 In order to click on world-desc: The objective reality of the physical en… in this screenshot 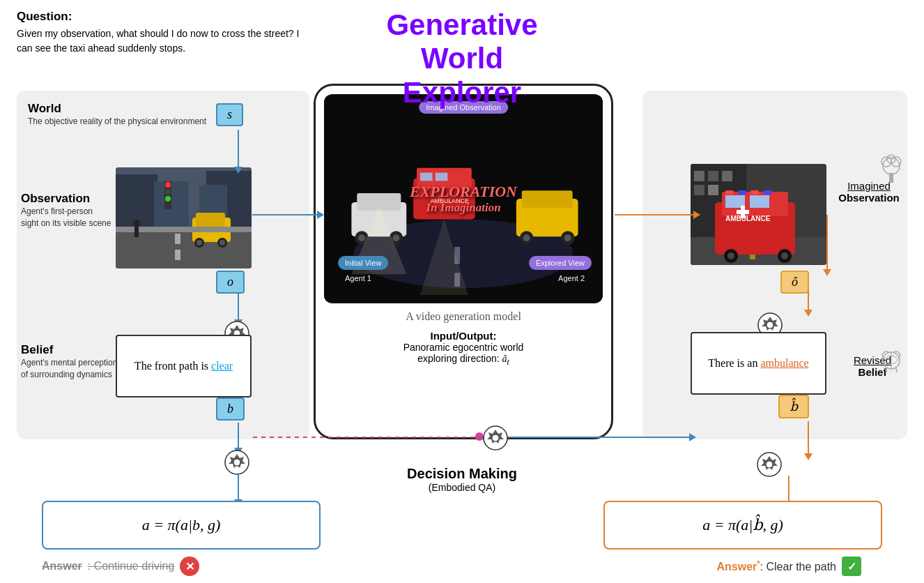, I will do `click(163, 121)`.